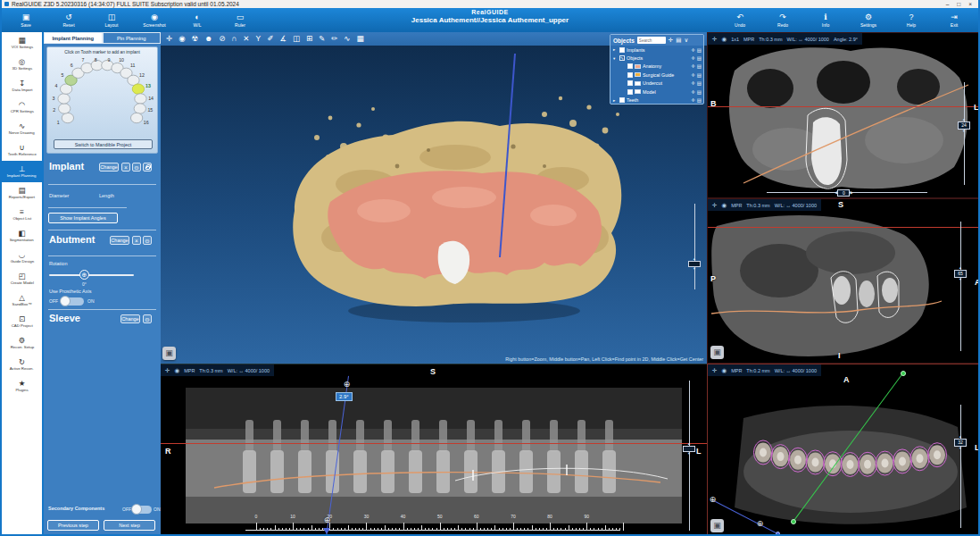 The image size is (980, 536). I want to click on sagittal-slider-handle: ▲65▼, so click(960, 273).